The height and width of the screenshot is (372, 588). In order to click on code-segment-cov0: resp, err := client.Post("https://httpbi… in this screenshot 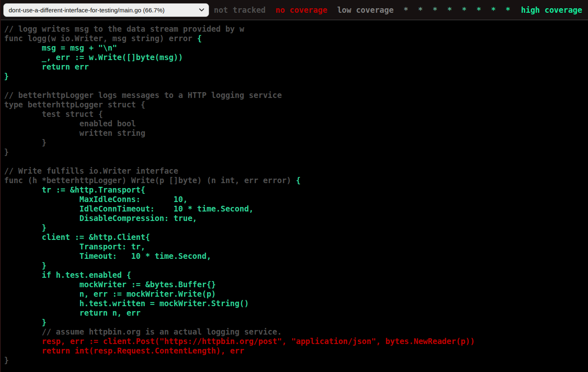, I will do `click(239, 346)`.